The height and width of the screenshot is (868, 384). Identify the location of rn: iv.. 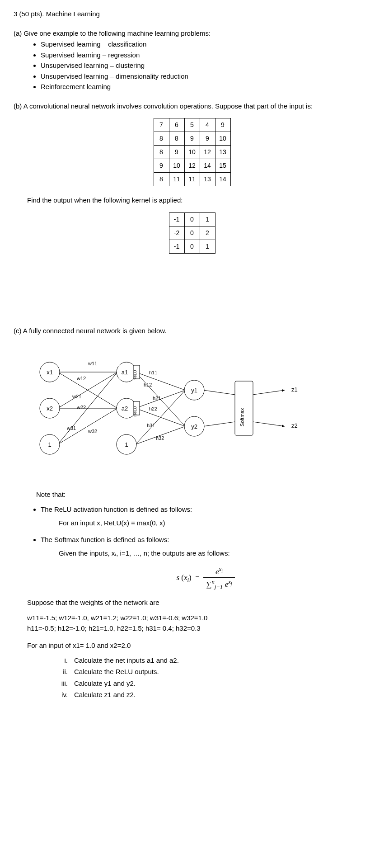
(59, 695).